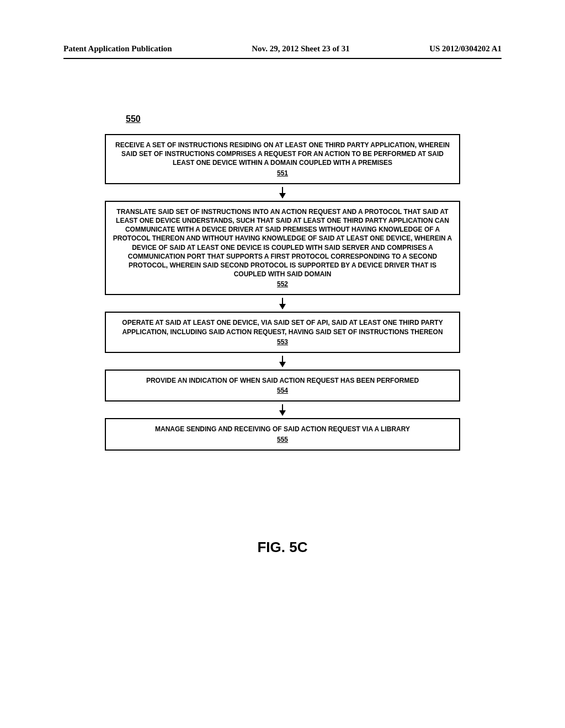  I want to click on step-ref-number: 551, so click(282, 173).